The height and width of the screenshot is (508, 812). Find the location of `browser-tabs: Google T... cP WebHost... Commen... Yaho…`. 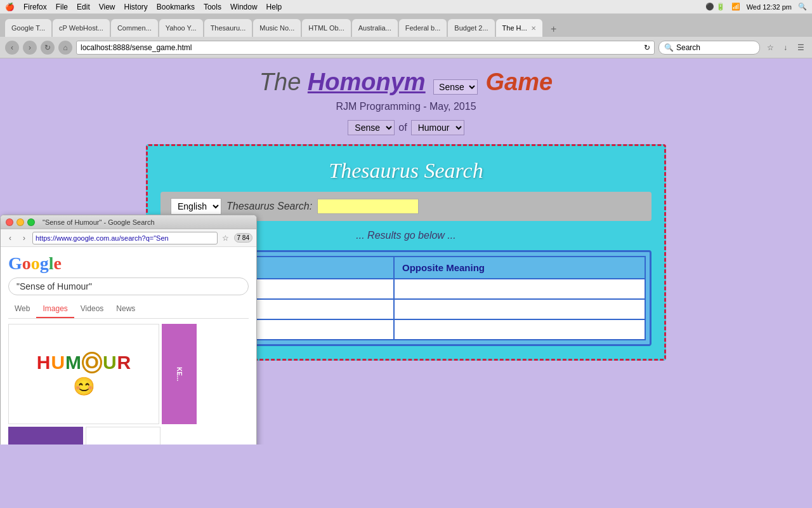

browser-tabs: Google T... cP WebHost... Commen... Yaho… is located at coordinates (406, 25).